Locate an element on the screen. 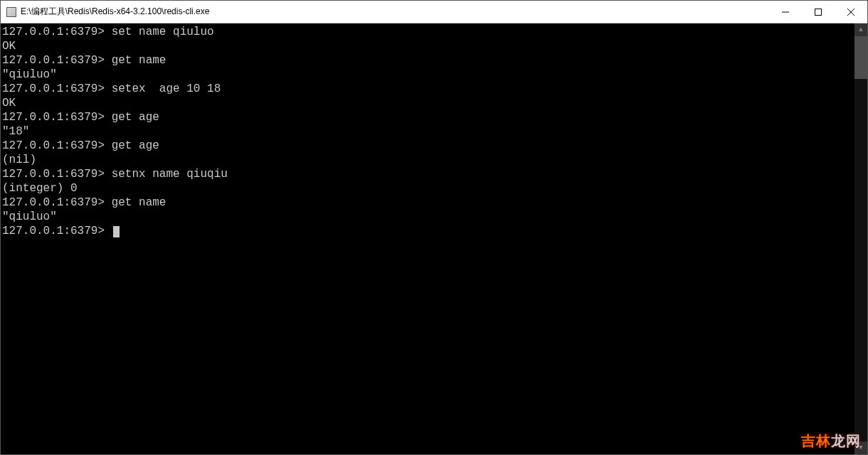 The image size is (868, 455). terminal-command-line: 127.0.0.1:6379> setex age 10 18 is located at coordinates (428, 89).